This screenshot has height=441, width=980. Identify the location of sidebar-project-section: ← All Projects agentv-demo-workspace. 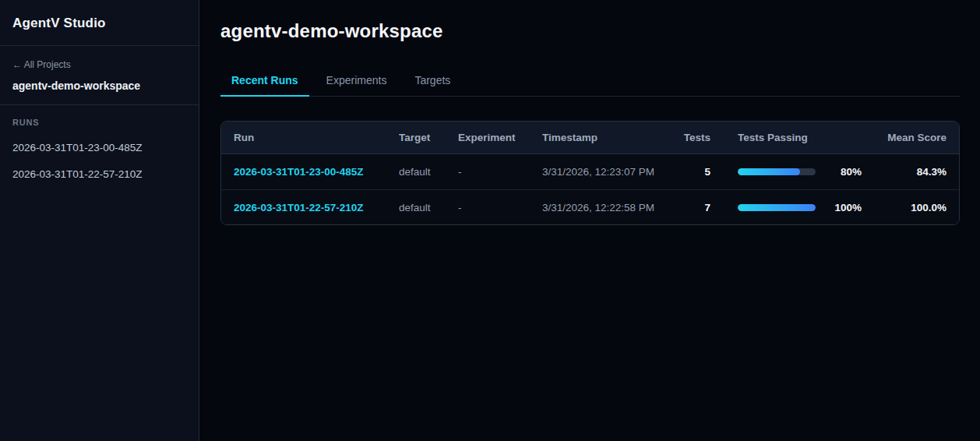
(100, 76).